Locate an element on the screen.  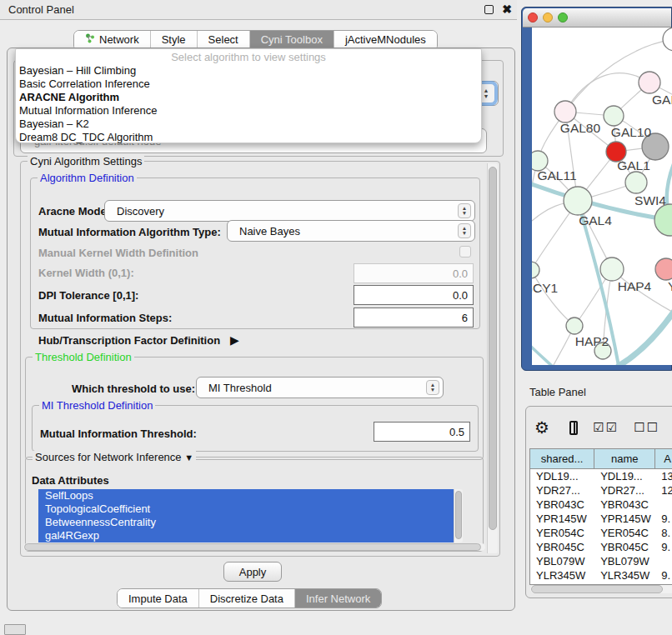
table-row: YER054CYER054C8. is located at coordinates (601, 533).